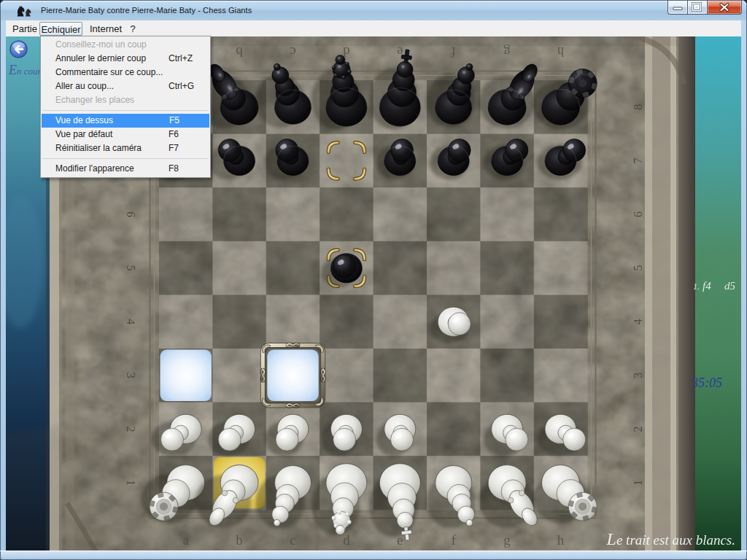  Describe the element at coordinates (638, 160) in the screenshot. I see `svg-text: 7` at that location.